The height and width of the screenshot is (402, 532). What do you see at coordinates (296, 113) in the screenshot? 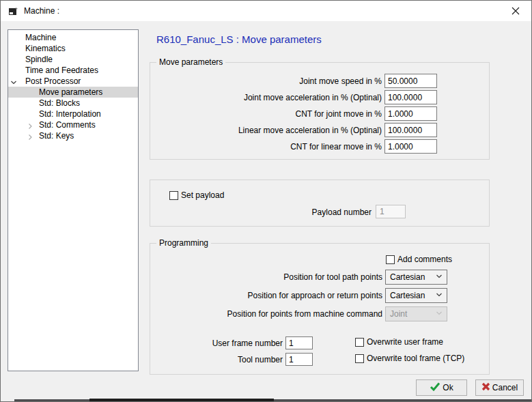
I see `field-row: CNT for joint move in %` at bounding box center [296, 113].